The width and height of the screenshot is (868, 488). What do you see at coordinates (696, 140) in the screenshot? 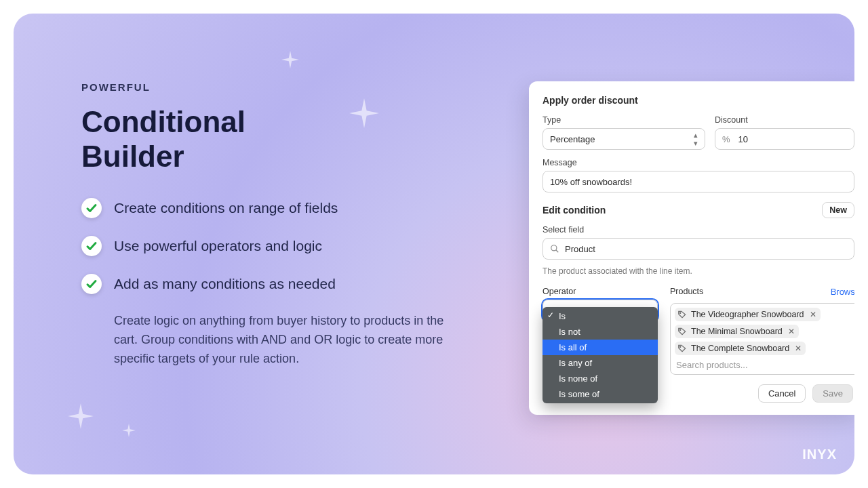
I see `chevron-up-down-icon: ▴▾` at bounding box center [696, 140].